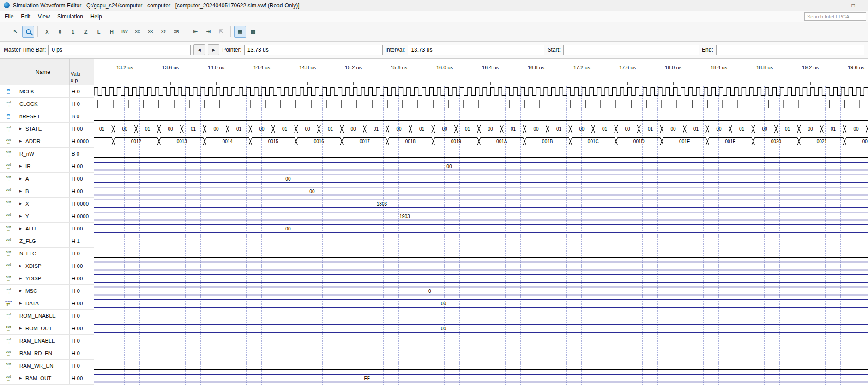 This screenshot has width=868, height=387. Describe the element at coordinates (99, 32) in the screenshot. I see `weak-low-button: L` at that location.